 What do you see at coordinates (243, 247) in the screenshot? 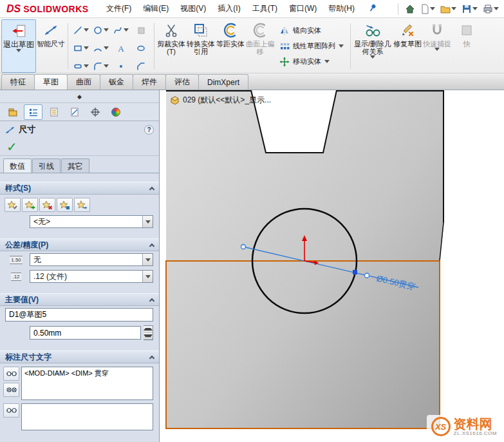
I see `dimension-endpoint-handle` at bounding box center [243, 247].